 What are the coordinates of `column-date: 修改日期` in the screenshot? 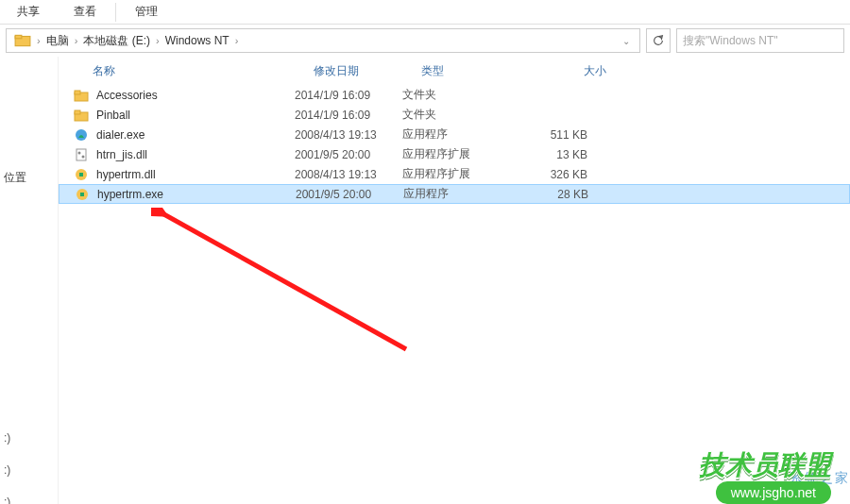 It's located at (367, 72).